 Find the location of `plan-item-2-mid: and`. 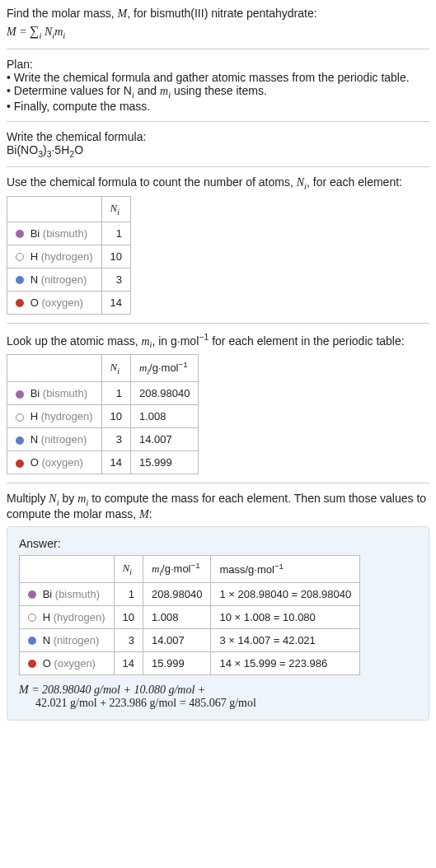

plan-item-2-mid: and is located at coordinates (147, 91).